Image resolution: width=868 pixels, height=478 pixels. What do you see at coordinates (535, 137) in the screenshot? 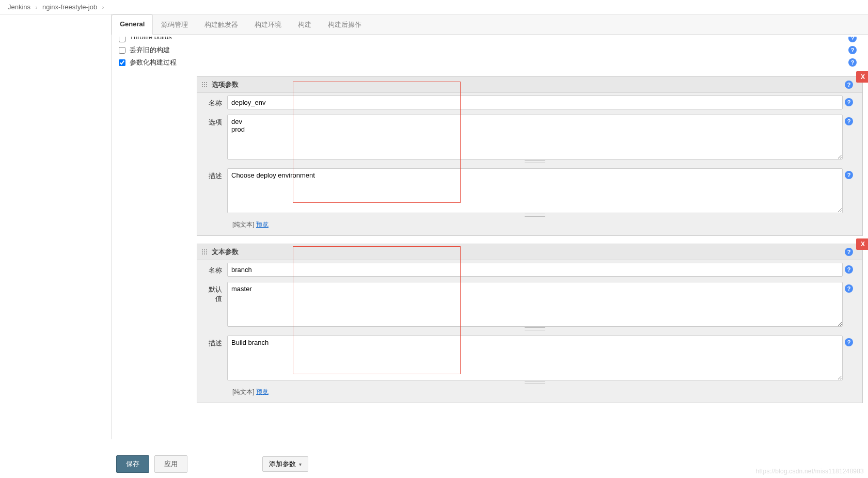
I see `param-choices-textarea` at bounding box center [535, 137].